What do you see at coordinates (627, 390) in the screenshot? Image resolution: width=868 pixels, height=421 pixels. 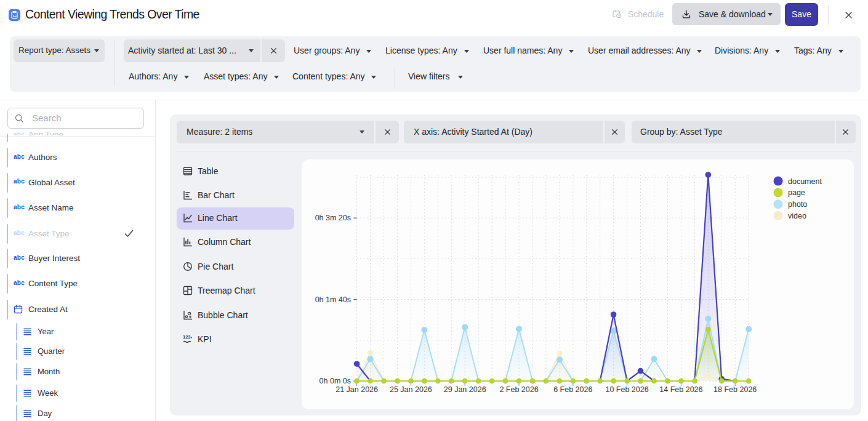 I see `svg-text: 10 Feb 2026` at bounding box center [627, 390].